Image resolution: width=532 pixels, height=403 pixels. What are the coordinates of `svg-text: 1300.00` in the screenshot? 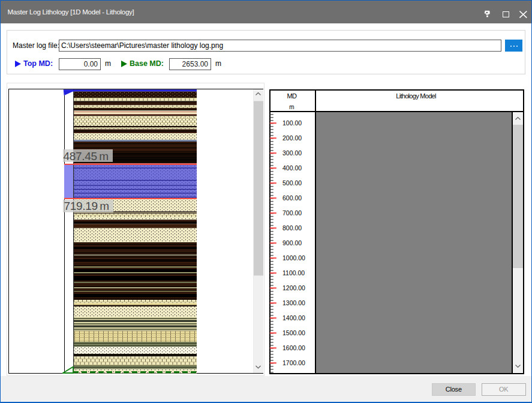 It's located at (294, 303).